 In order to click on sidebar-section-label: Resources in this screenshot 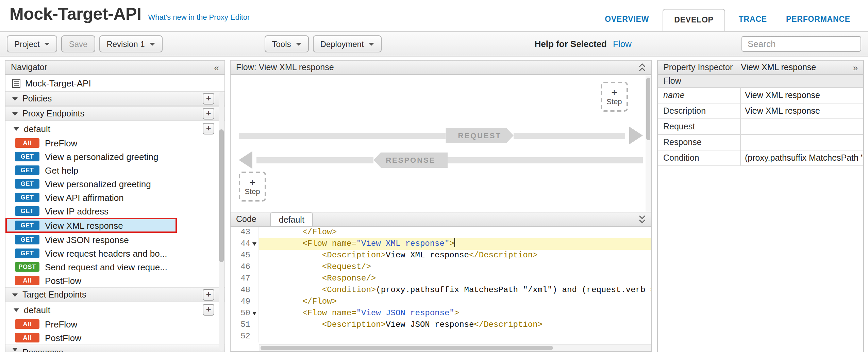, I will do `click(43, 350)`.